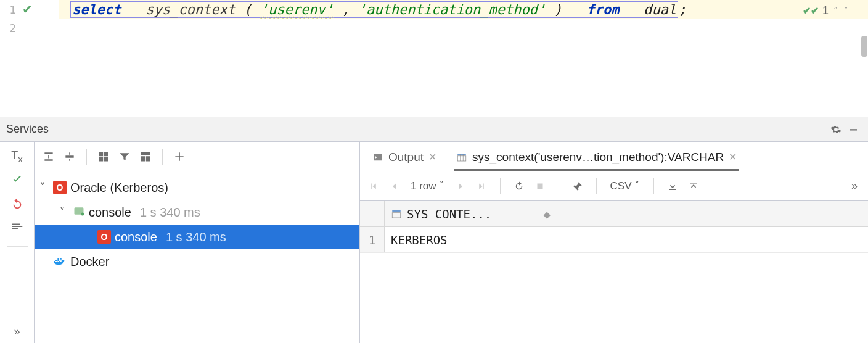 The image size is (868, 343). I want to click on tree-node-oracle: ˅ O Oracle (Kerberos), so click(197, 188).